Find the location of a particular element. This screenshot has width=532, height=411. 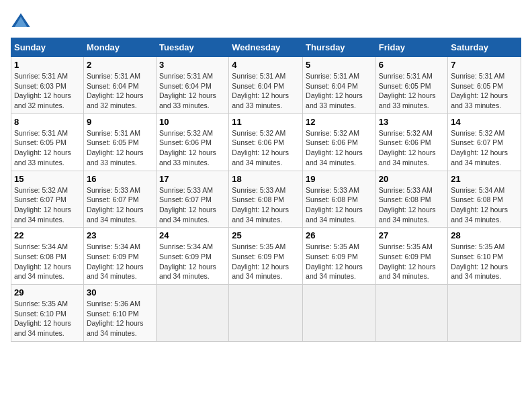

day-cell: 7 Sunrise: 5:31 AM Sunset: 6:05 PM Dayli… is located at coordinates (485, 86).